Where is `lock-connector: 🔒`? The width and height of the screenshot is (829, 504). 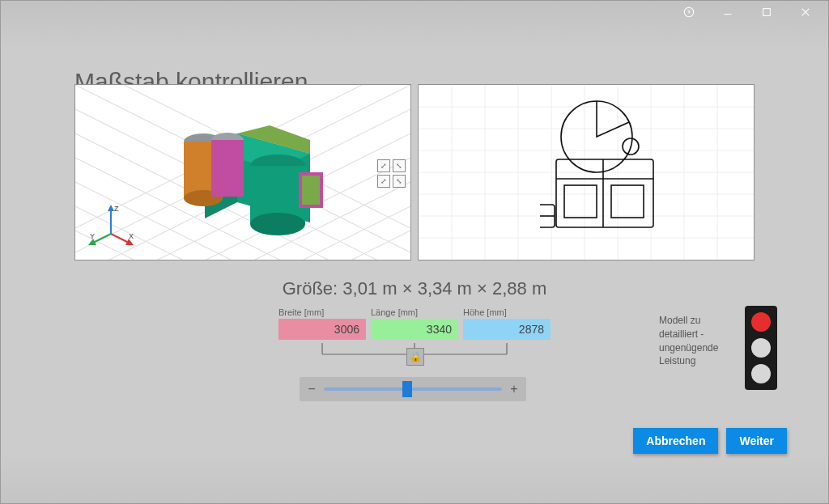
lock-connector: 🔒 is located at coordinates (414, 354).